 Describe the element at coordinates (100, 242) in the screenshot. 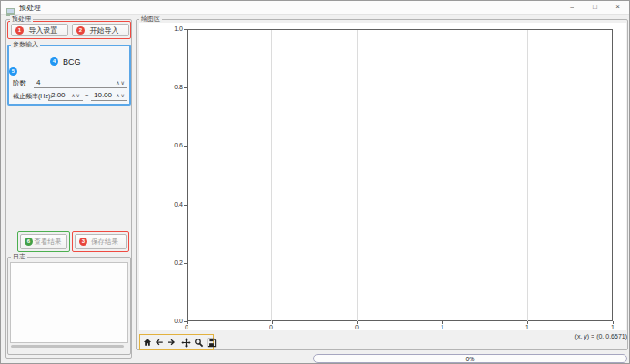

I see `save-results-button: 3 保存结果` at that location.